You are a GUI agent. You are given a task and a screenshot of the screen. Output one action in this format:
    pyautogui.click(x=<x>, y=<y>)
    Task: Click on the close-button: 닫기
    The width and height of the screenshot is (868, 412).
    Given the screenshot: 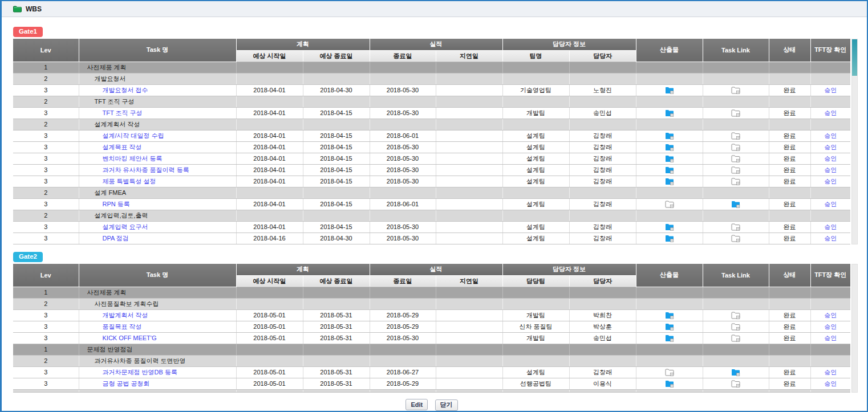 What is the action you would take?
    pyautogui.click(x=447, y=405)
    